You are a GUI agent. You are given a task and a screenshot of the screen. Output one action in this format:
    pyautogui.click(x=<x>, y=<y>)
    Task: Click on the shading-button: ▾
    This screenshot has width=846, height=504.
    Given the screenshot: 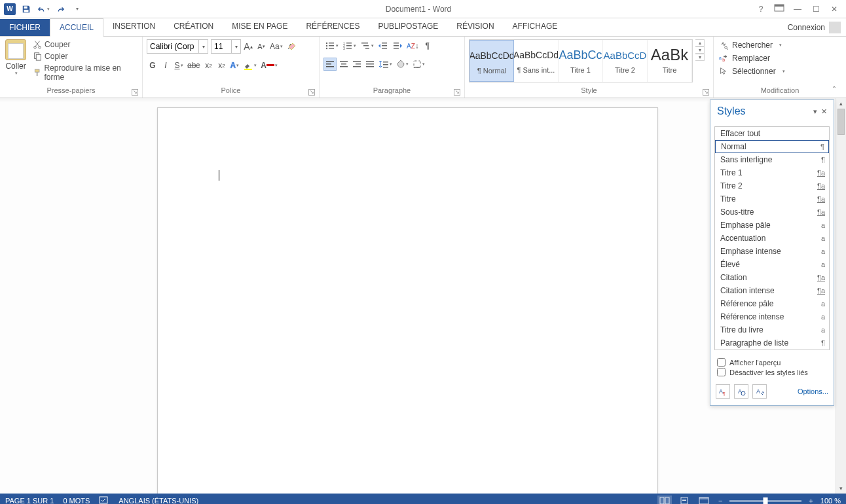 What is the action you would take?
    pyautogui.click(x=402, y=64)
    